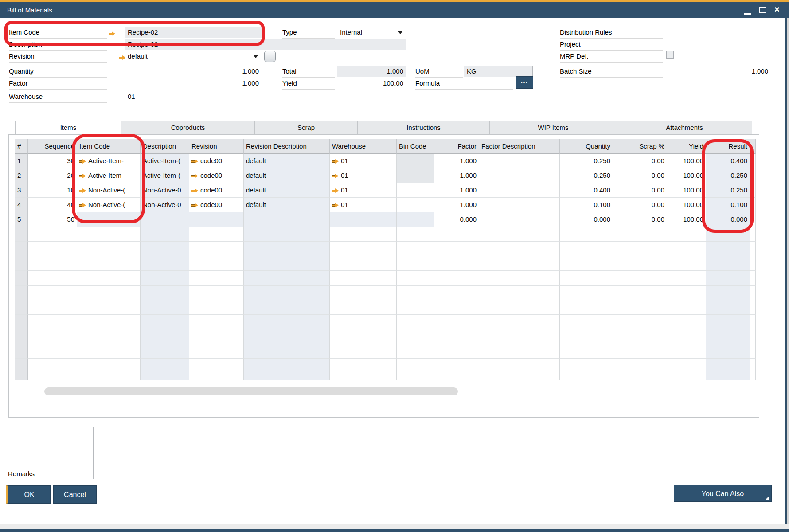  I want to click on cell-sequence: 50, so click(52, 220).